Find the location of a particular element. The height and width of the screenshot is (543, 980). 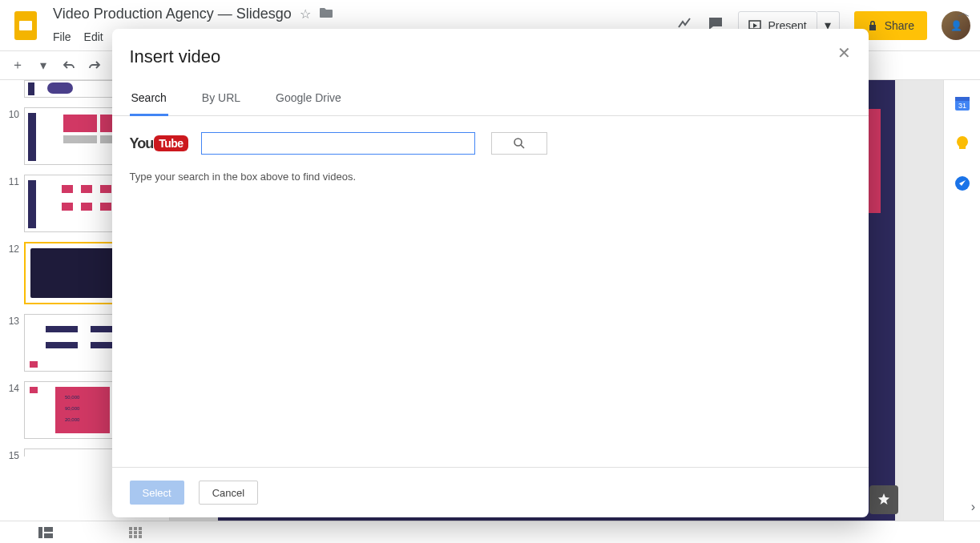

share-label: Share is located at coordinates (899, 26).